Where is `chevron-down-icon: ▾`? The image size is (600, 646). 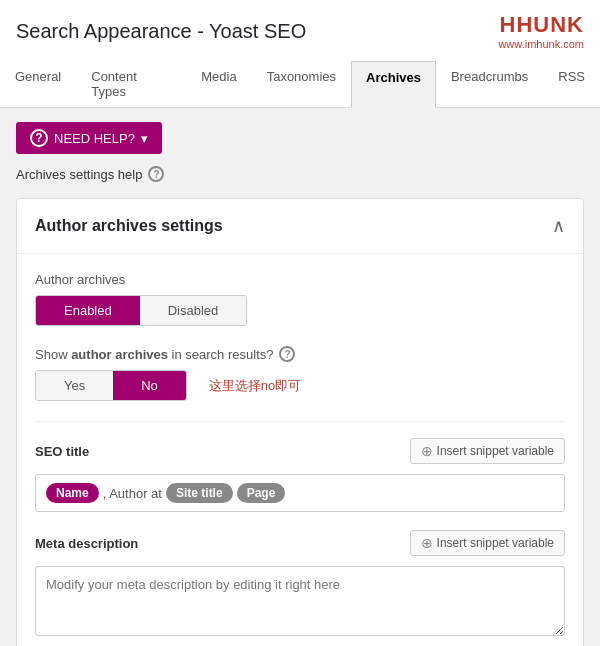 chevron-down-icon: ▾ is located at coordinates (144, 138).